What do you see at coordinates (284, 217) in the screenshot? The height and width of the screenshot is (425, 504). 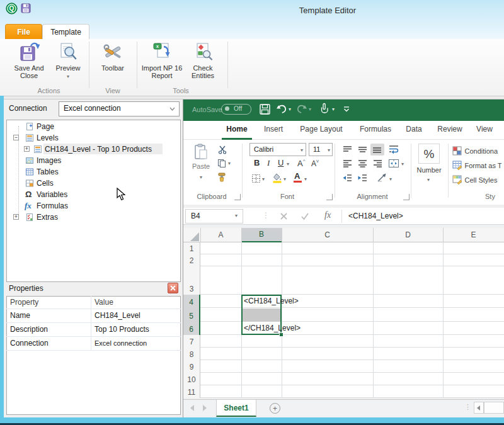 I see `cancel-entry-icon` at bounding box center [284, 217].